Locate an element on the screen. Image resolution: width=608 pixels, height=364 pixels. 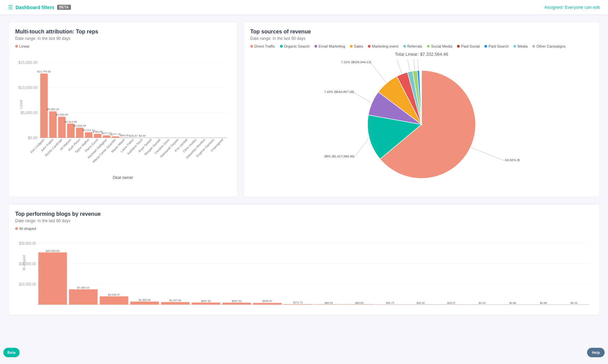
legend-item: Media is located at coordinates (521, 46).